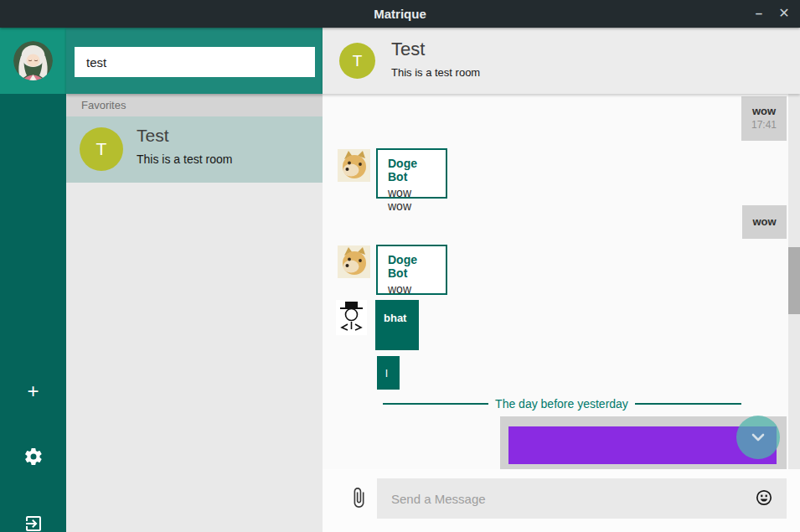 This screenshot has height=532, width=800. Describe the element at coordinates (34, 458) in the screenshot. I see `settings-button` at that location.